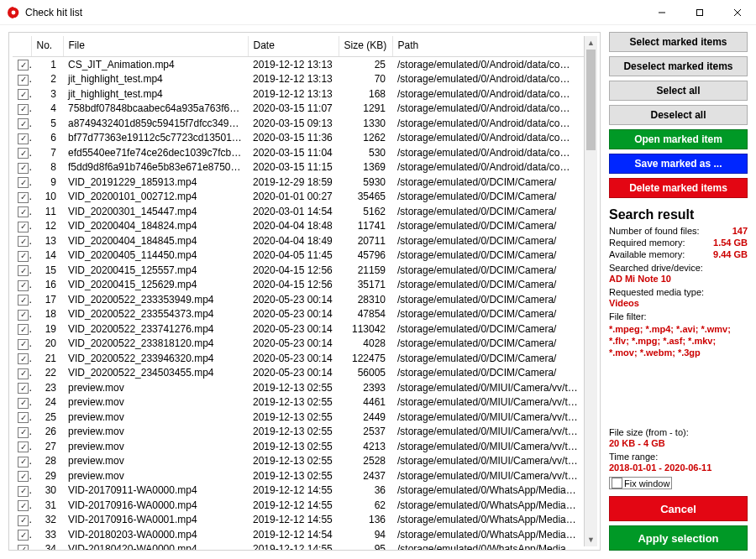 Image resolution: width=756 pixels, height=559 pixels. Describe the element at coordinates (591, 291) in the screenshot. I see `vertical-scrollbar: ▲ ▼` at that location.